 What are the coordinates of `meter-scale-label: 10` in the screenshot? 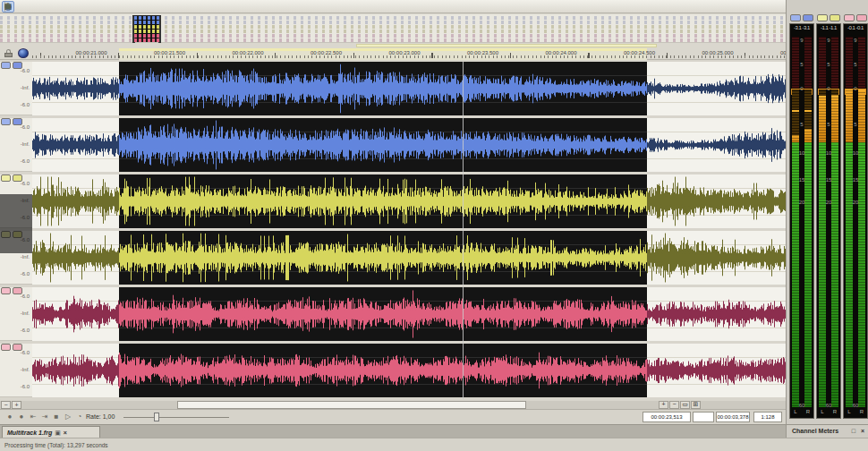 It's located at (802, 153).